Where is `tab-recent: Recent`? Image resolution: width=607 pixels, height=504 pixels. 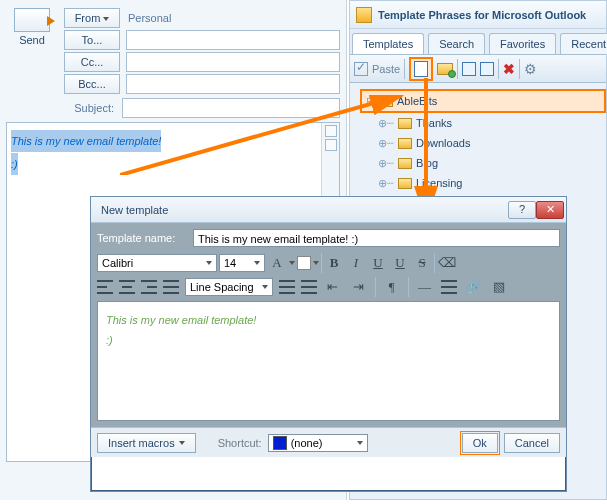
tab-recent: Recent is located at coordinates (584, 44).